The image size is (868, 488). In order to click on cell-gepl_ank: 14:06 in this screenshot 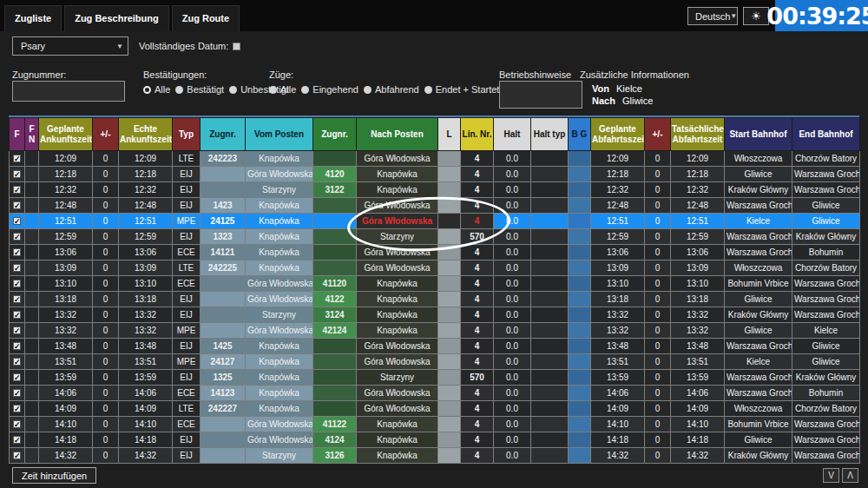, I will do `click(66, 393)`.